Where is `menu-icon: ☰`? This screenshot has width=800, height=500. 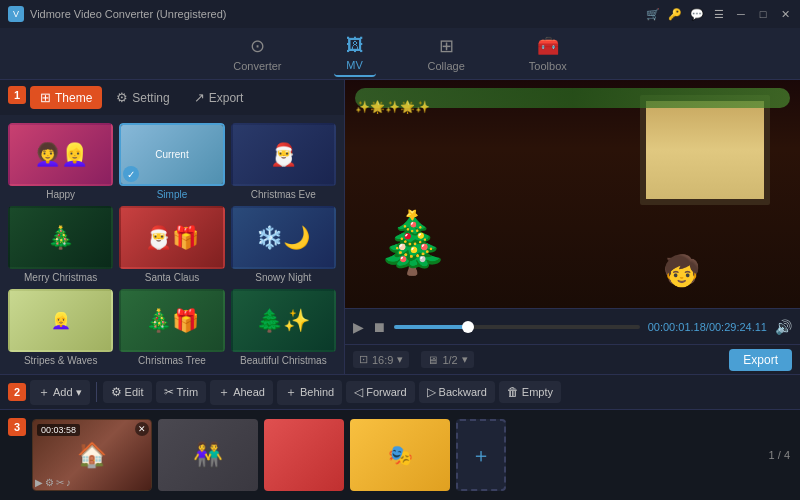 menu-icon: ☰ is located at coordinates (719, 14).